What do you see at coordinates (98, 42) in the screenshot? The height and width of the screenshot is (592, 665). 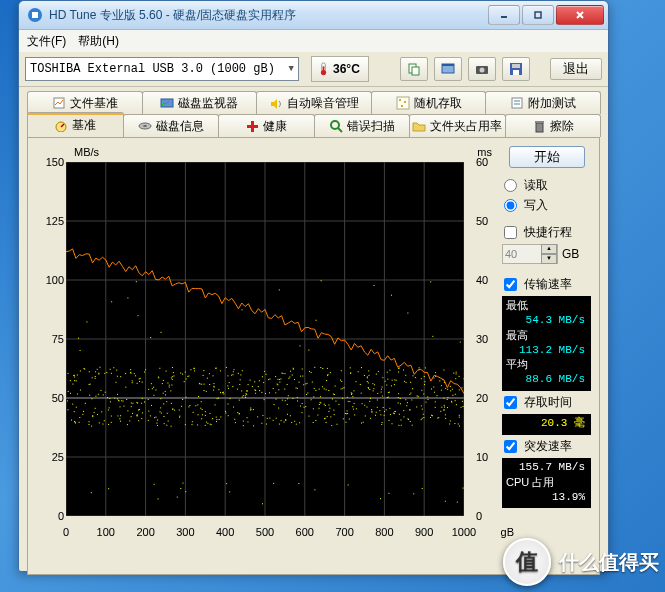 I see `menu-help: 帮助(H)` at bounding box center [98, 42].